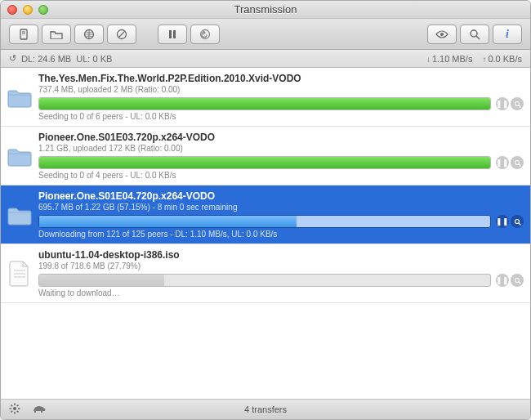 The height and width of the screenshot is (420, 531). Describe the element at coordinates (281, 116) in the screenshot. I see `transfer-status: Seeding to 0 of 6 peers - UL: 0.0 KB/s` at that location.